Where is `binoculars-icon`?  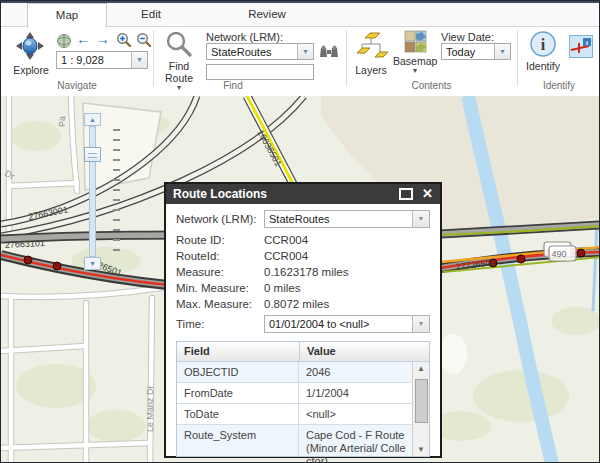 binoculars-icon is located at coordinates (329, 52).